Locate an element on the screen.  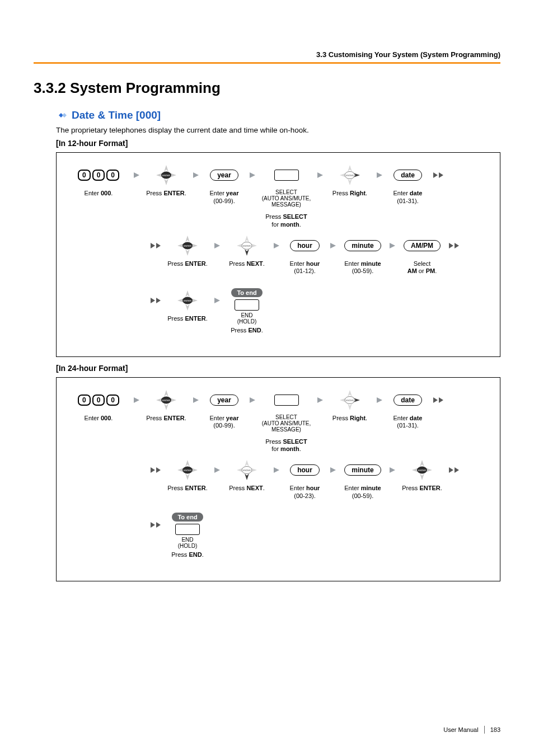
field-ampm: AM/PM is located at coordinates (422, 246).